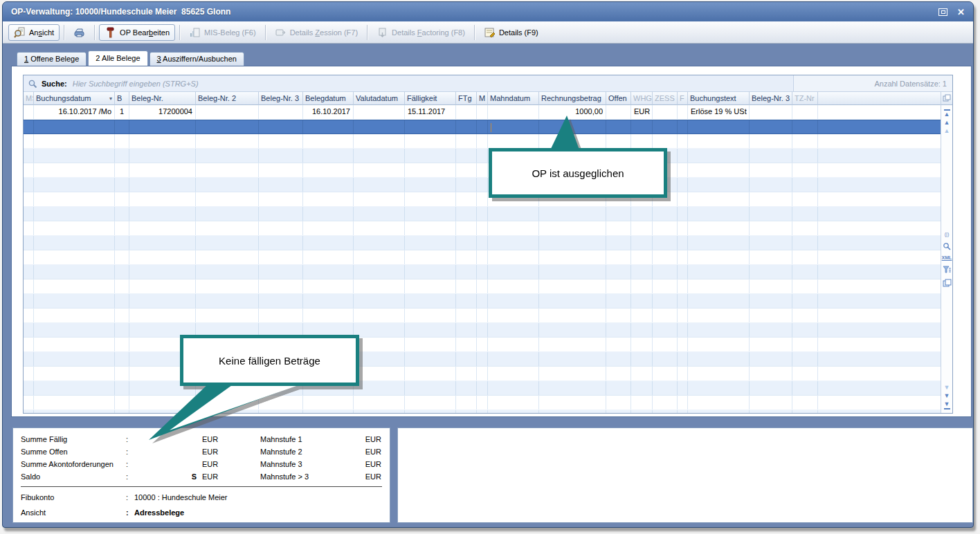 The height and width of the screenshot is (534, 980). What do you see at coordinates (163, 98) in the screenshot?
I see `column-header-beleg-nr-: Beleg-Nr.` at bounding box center [163, 98].